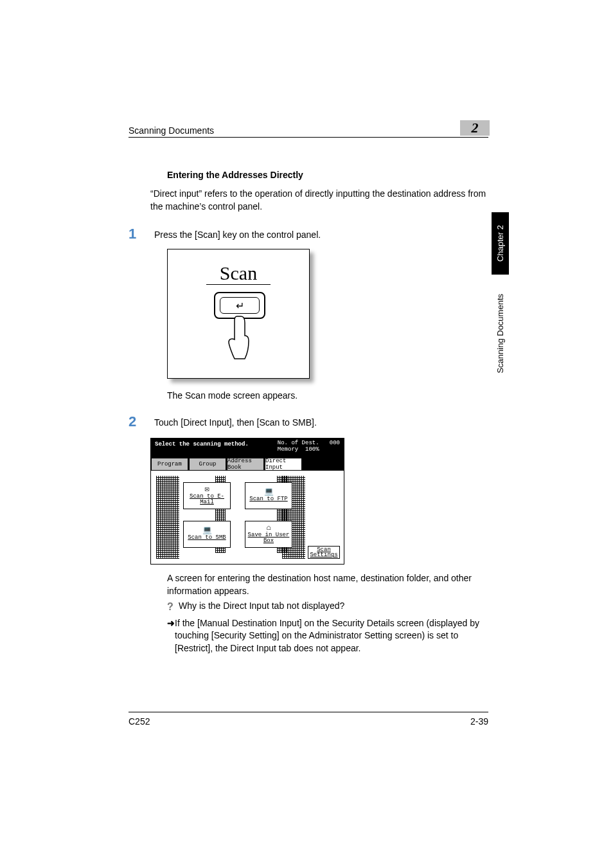 The height and width of the screenshot is (868, 613). What do you see at coordinates (500, 243) in the screenshot?
I see `side-tab-chapter: Chapter 2` at bounding box center [500, 243].